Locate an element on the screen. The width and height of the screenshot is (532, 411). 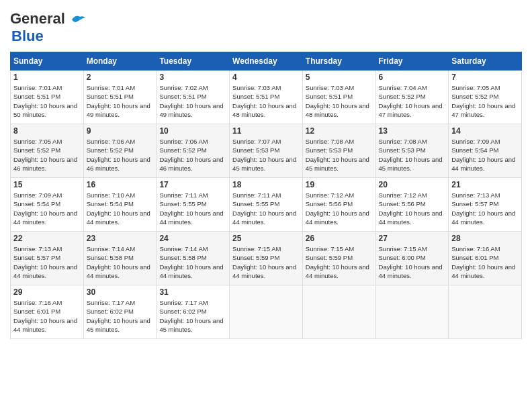
day-number: 28 is located at coordinates (485, 238).